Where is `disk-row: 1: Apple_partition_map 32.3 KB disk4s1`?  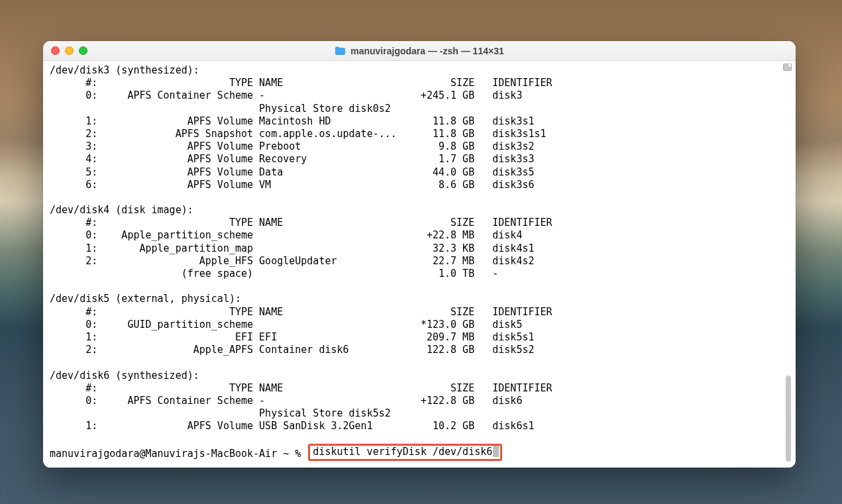 disk-row: 1: Apple_partition_map 32.3 KB disk4s1 is located at coordinates (419, 249).